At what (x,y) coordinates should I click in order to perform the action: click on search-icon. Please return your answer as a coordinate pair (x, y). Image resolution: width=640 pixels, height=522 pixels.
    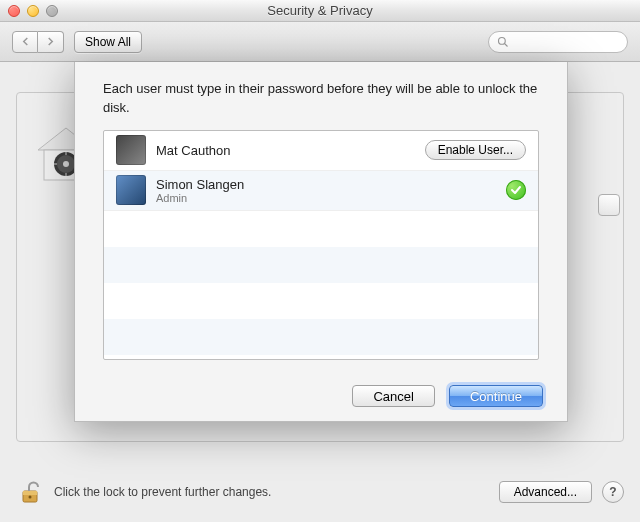
    Looking at the image, I should click on (503, 42).